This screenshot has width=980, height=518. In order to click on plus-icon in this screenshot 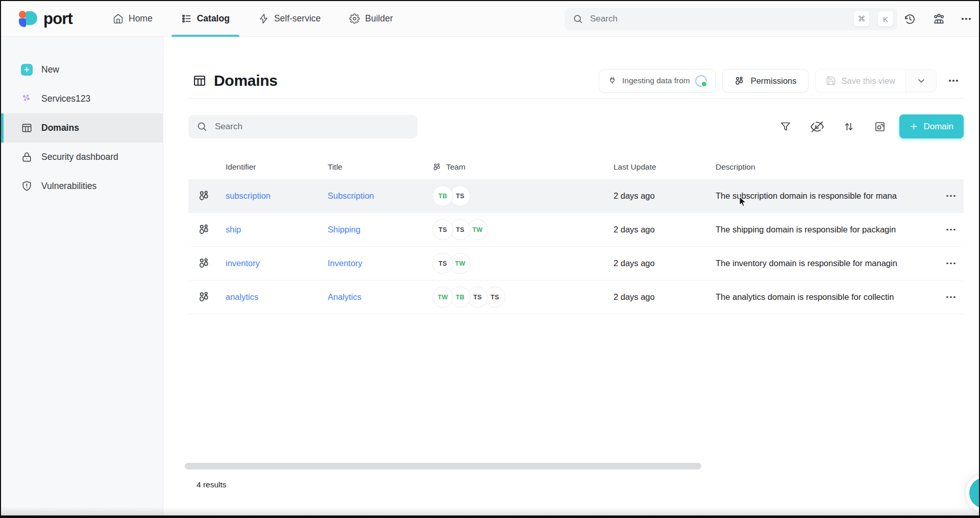, I will do `click(914, 127)`.